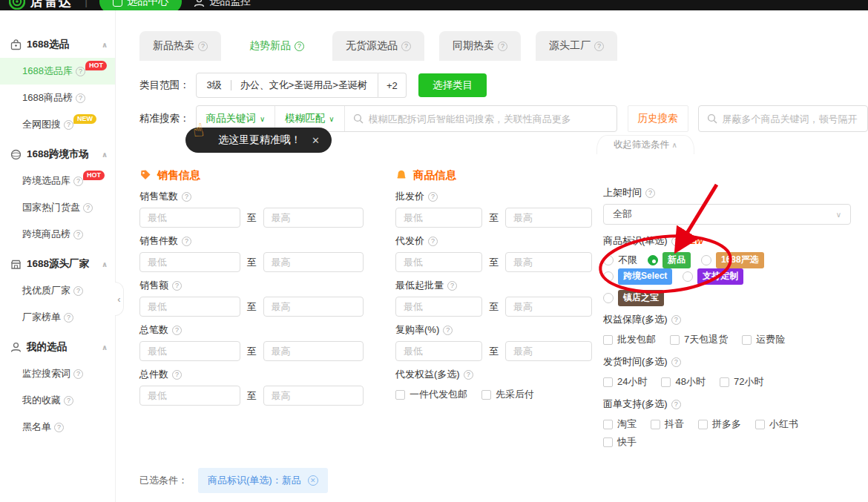 This screenshot has width=868, height=502. I want to click on sidebar-group-header-factory: 1688源头厂家, so click(58, 264).